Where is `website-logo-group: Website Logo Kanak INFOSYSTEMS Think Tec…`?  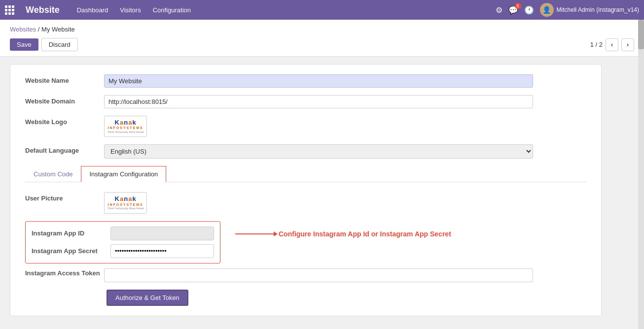
website-logo-group: Website Logo Kanak INFOSYSTEMS Think Tec… is located at coordinates (306, 126).